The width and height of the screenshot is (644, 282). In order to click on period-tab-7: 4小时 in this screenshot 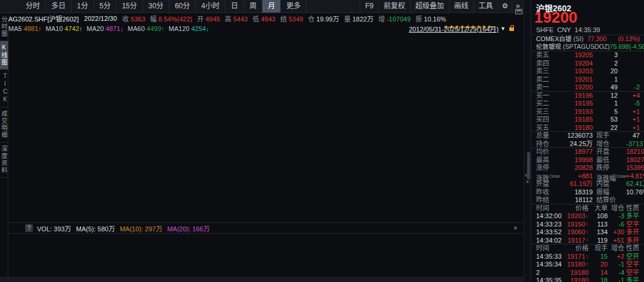, I will do `click(210, 6)`.